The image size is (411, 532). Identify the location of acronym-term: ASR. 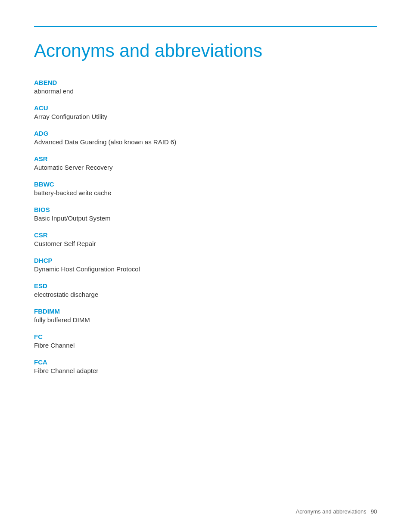
(206, 159).